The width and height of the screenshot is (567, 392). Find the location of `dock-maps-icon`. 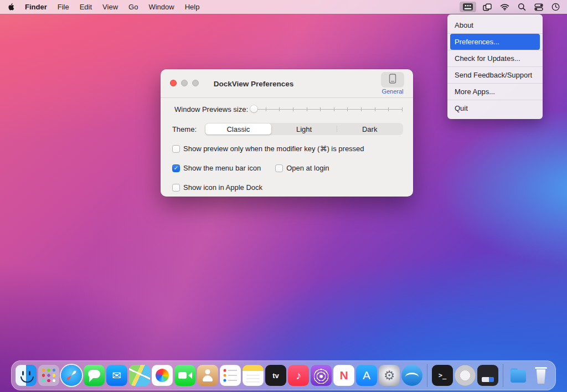

dock-maps-icon is located at coordinates (140, 375).